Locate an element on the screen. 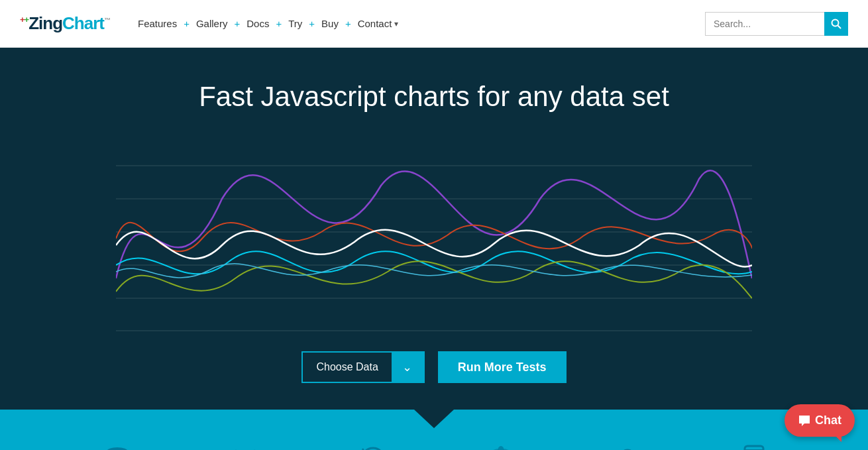 The width and height of the screenshot is (868, 450). nav-features: Features is located at coordinates (158, 24).